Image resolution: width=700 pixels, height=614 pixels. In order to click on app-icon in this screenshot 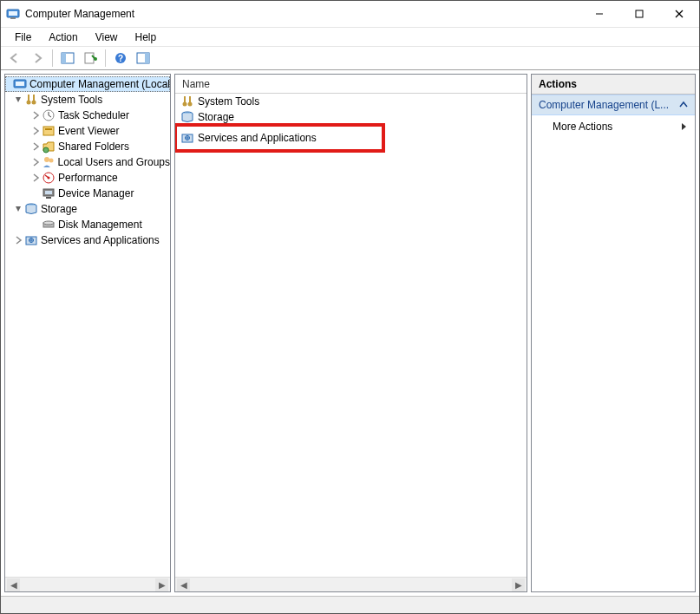, I will do `click(13, 14)`.